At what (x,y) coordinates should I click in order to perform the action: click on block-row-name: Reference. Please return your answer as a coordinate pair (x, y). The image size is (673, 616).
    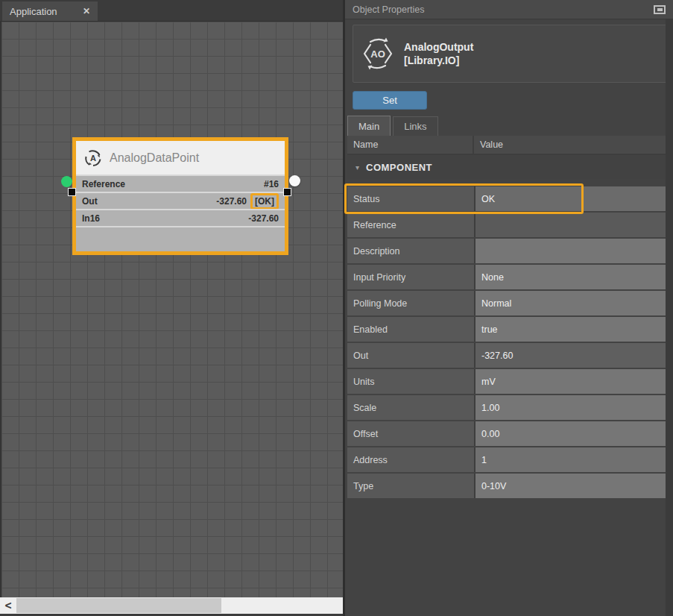
    Looking at the image, I should click on (173, 184).